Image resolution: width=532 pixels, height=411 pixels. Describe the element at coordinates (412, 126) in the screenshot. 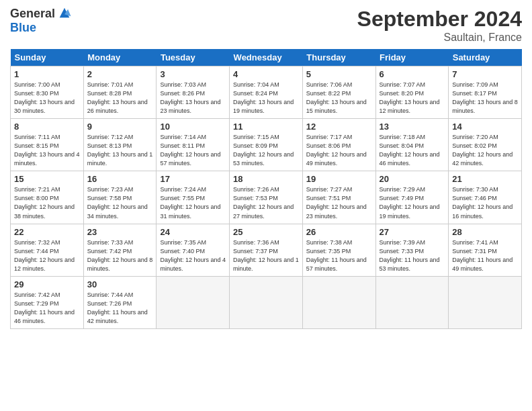

I see `day-number: 13` at that location.